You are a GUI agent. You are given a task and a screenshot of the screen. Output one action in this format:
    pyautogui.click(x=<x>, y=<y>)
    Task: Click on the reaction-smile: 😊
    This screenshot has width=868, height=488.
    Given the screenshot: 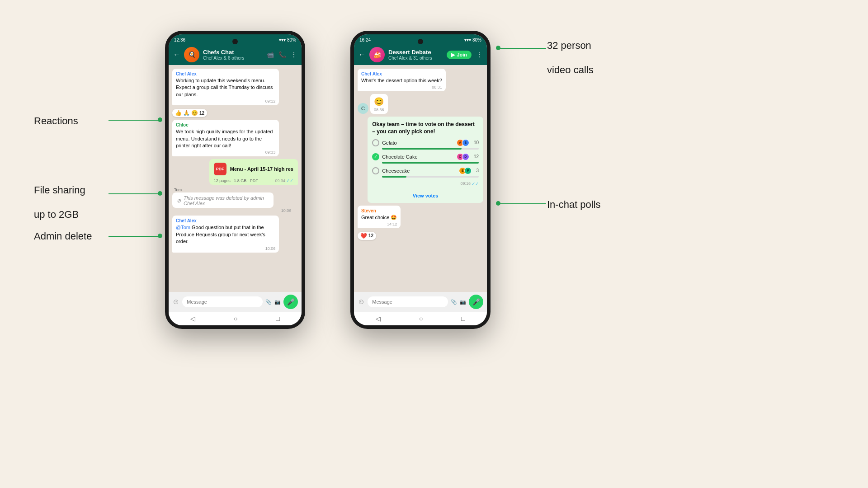 What is the action you would take?
    pyautogui.click(x=194, y=113)
    